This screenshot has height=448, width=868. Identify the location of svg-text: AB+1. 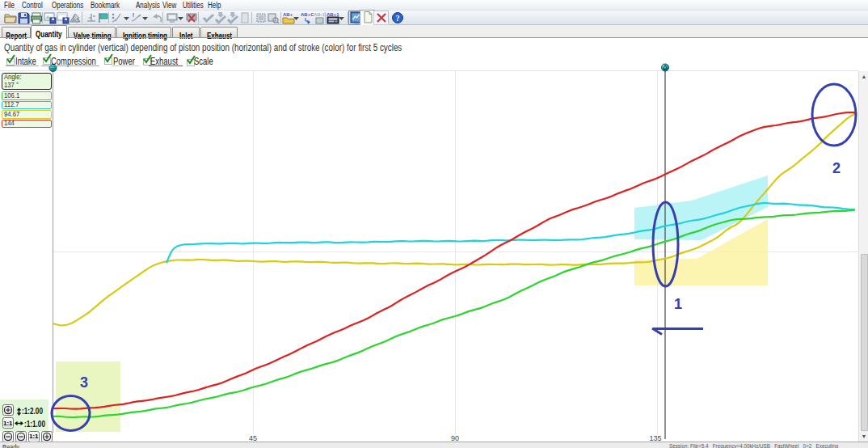
(333, 15).